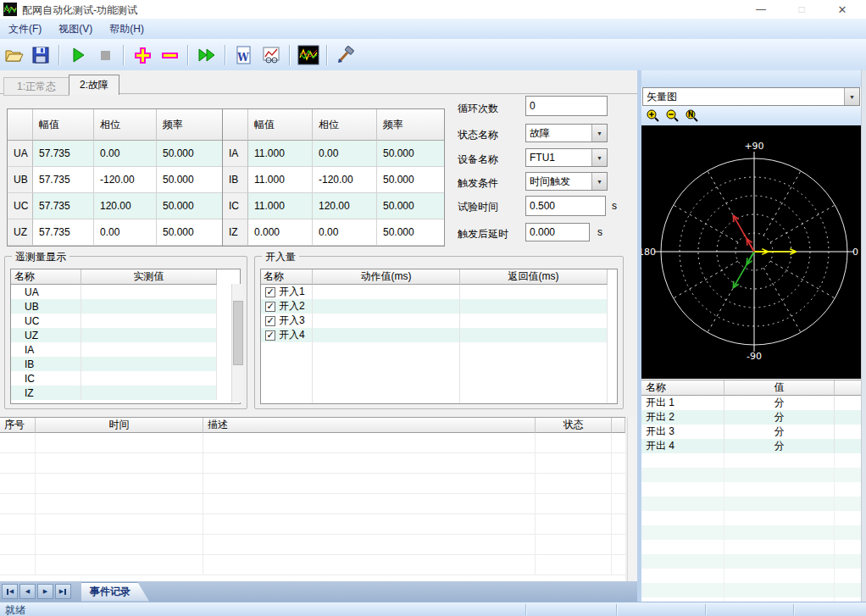  I want to click on telemetry-name: UA, so click(46, 291).